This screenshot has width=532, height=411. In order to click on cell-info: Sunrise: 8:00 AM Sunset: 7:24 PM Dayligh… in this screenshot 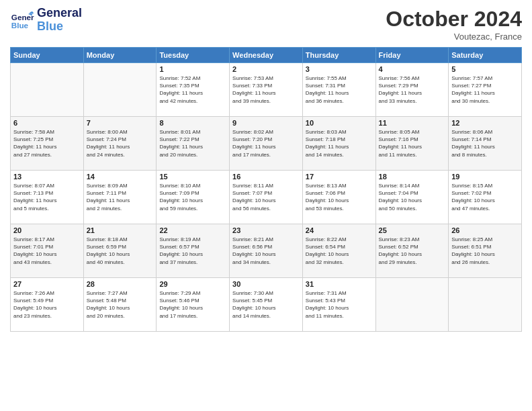, I will do `click(120, 144)`.